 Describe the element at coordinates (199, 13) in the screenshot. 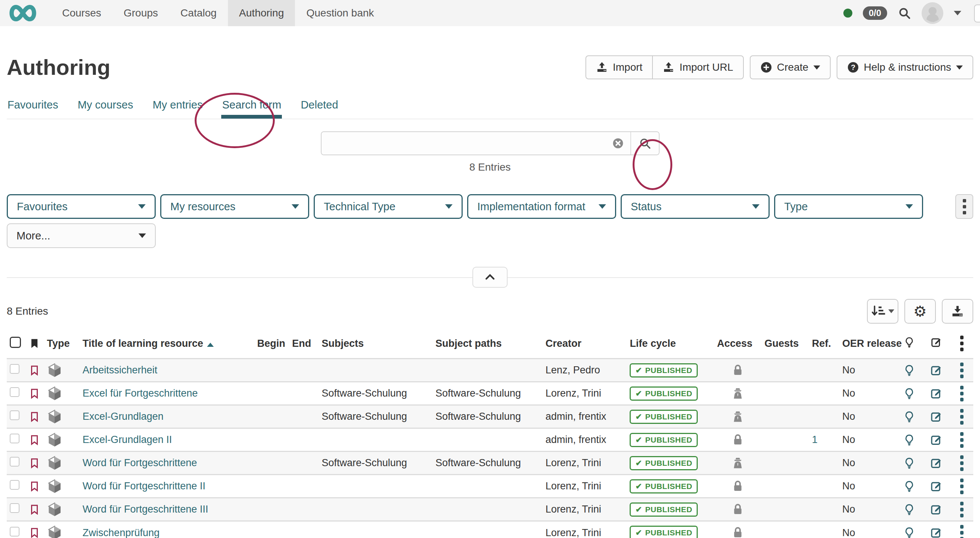

I see `nav-item-catalog: Catalog` at that location.